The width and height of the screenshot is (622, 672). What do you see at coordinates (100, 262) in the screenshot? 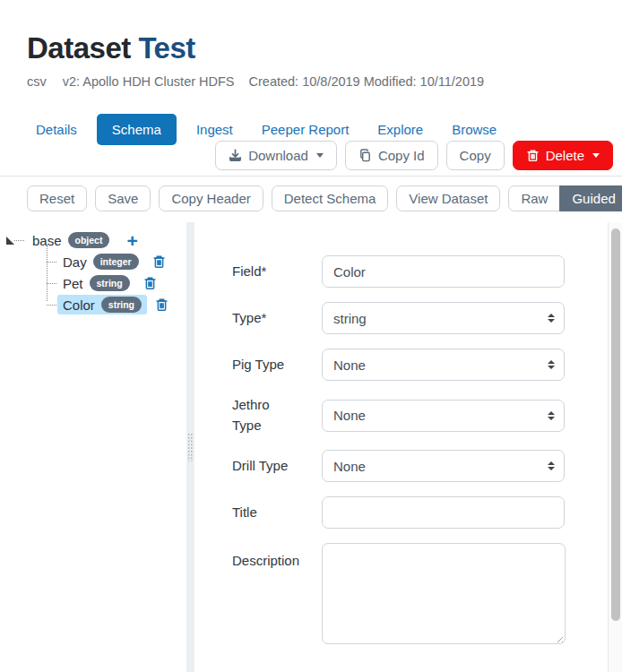
I see `tree-node-inner: Day integer` at bounding box center [100, 262].